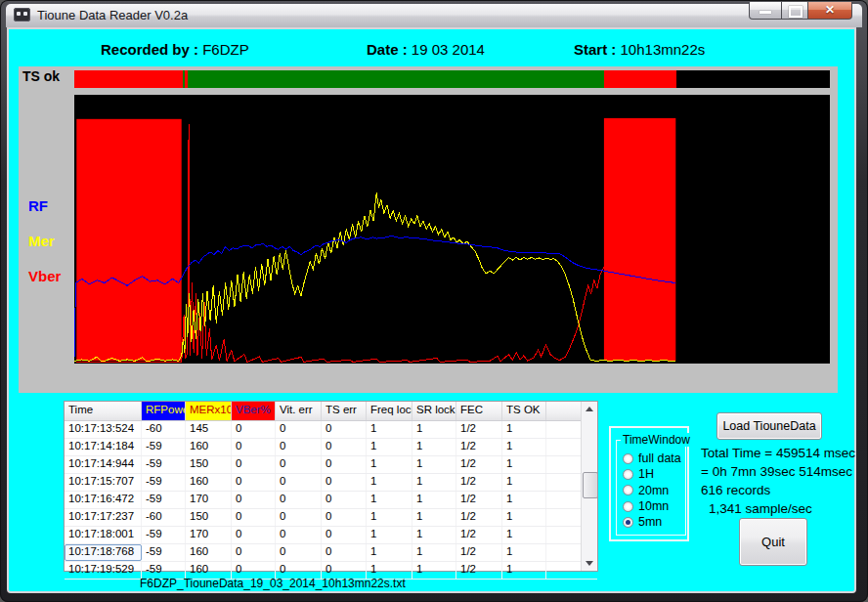  What do you see at coordinates (652, 491) in the screenshot?
I see `time-window-option-20mn: 20mn` at bounding box center [652, 491].